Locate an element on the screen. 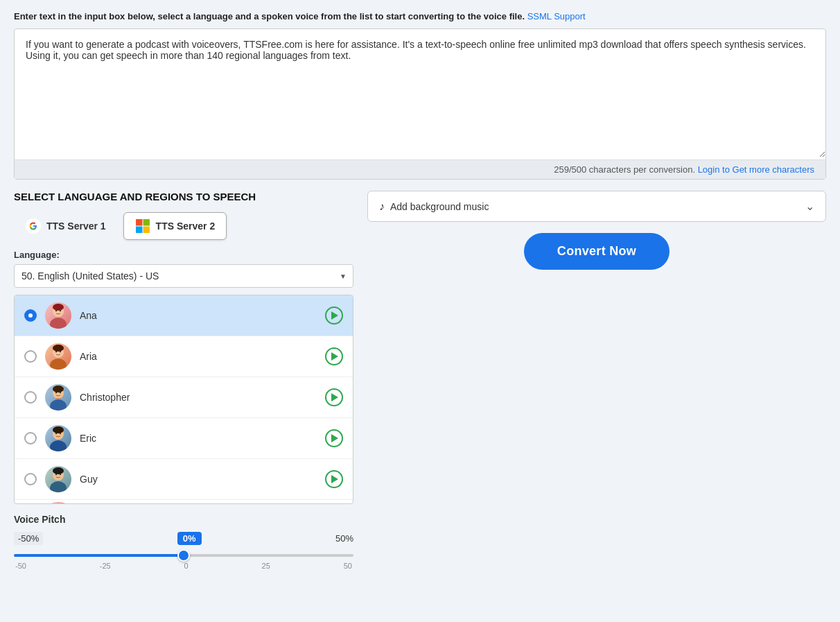 The image size is (840, 622). bg-music-left: ♪ Add background music is located at coordinates (434, 207).